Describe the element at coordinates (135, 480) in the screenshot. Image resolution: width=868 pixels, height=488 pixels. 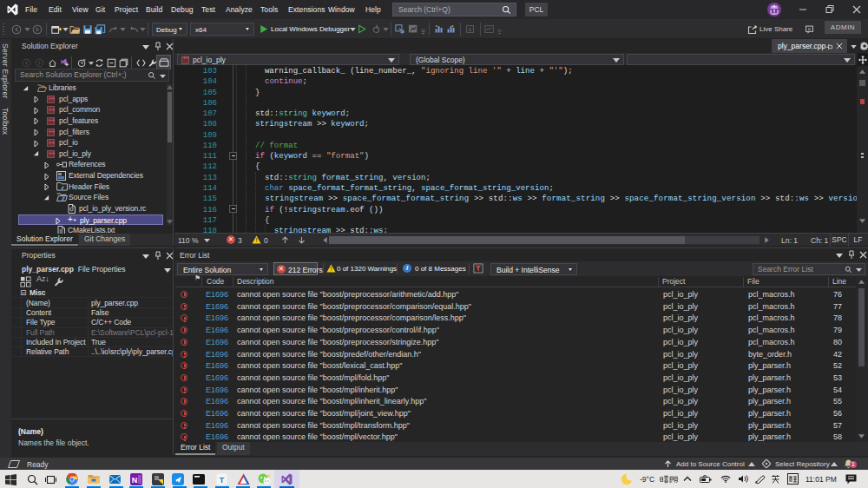
I see `svg-text: N` at that location.